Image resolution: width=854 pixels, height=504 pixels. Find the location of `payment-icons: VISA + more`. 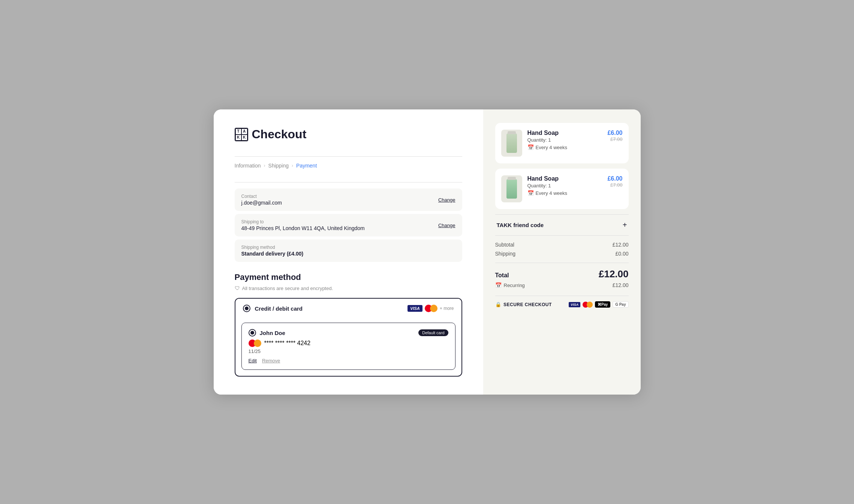

payment-icons: VISA + more is located at coordinates (430, 308).